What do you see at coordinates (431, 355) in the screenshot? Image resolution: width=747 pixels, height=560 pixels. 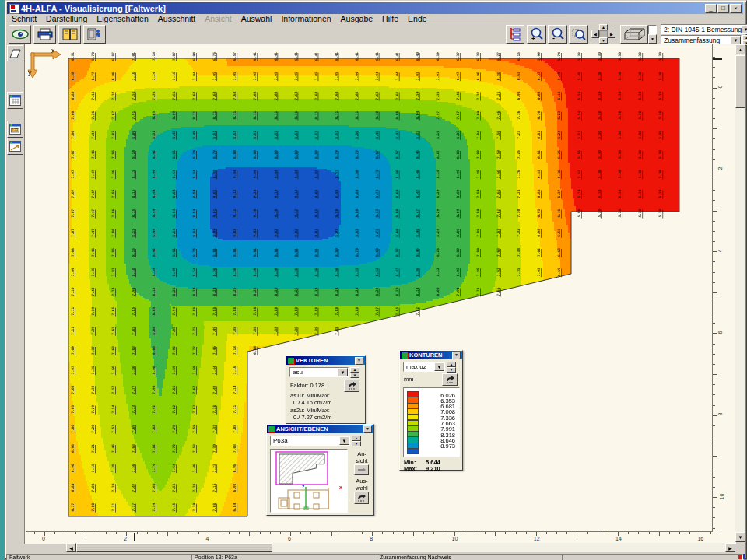 I see `konturen-titlebar: KONTUREN▼` at bounding box center [431, 355].